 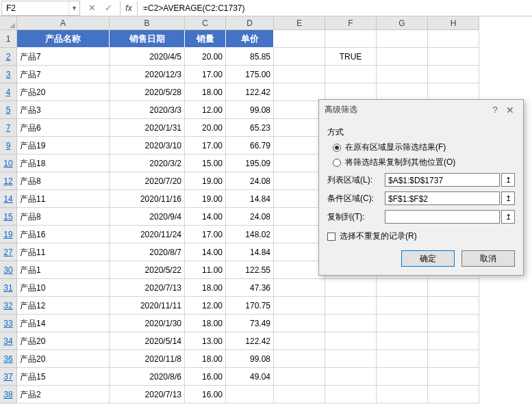 What do you see at coordinates (351, 57) in the screenshot?
I see `cell: TRUE` at bounding box center [351, 57].